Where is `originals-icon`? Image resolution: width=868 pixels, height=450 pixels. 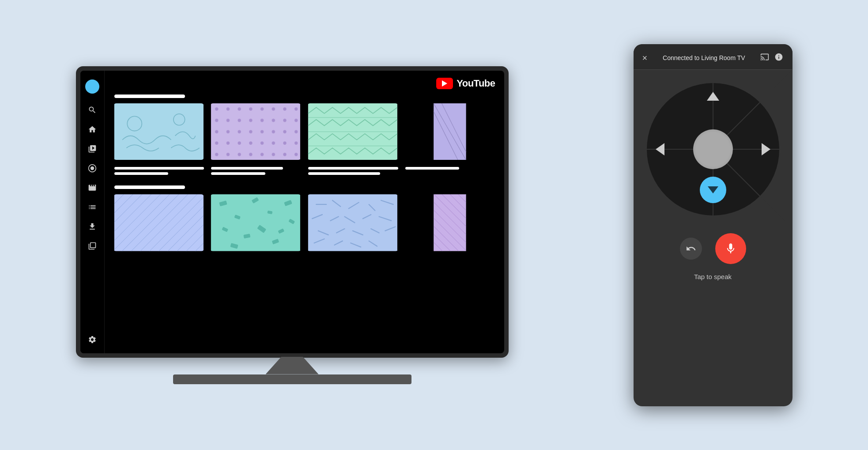
originals-icon is located at coordinates (92, 168).